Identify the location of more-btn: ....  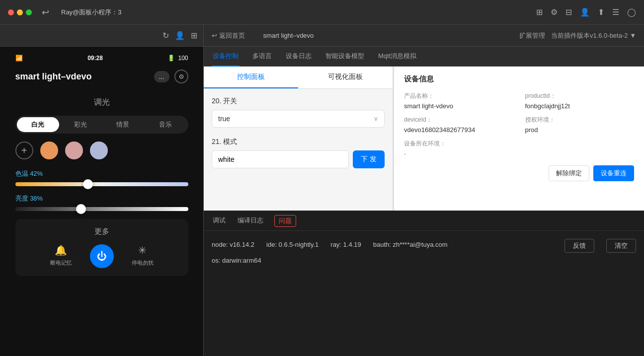
(162, 76).